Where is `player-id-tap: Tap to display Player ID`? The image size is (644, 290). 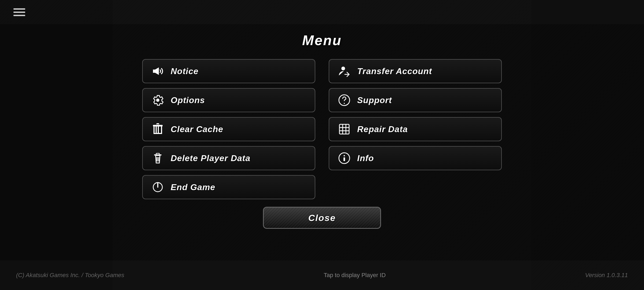 player-id-tap: Tap to display Player ID is located at coordinates (355, 275).